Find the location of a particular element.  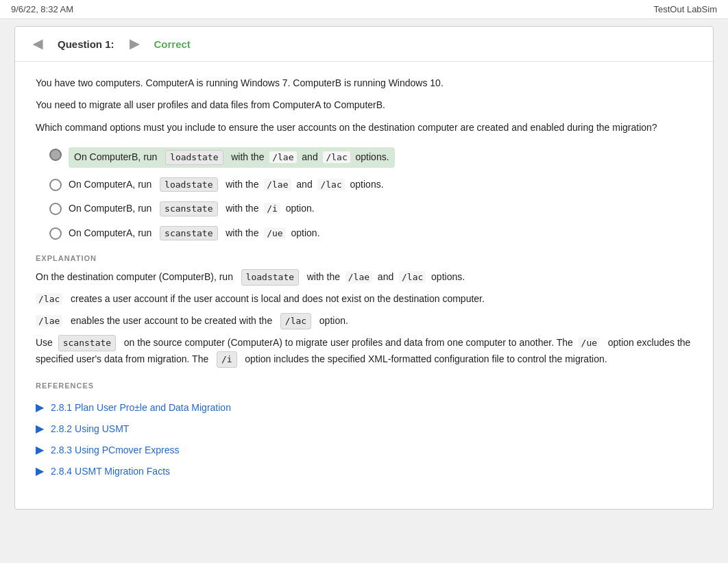

question-text-1: You have two computers. ComputerA is run… is located at coordinates (364, 83).